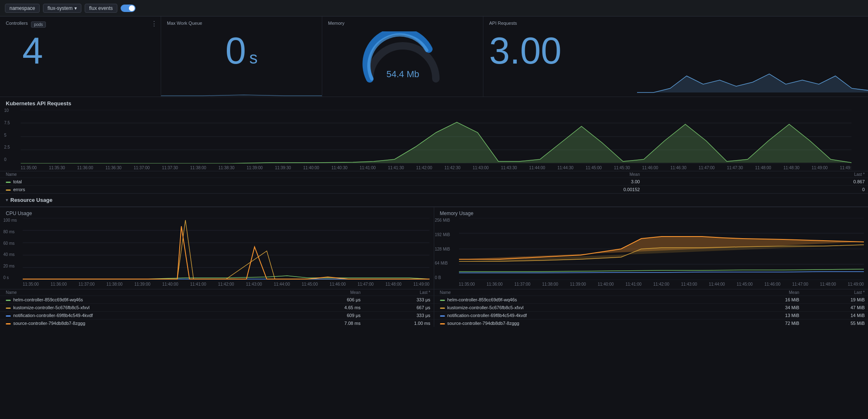  I want to click on memory-title: Memory, so click(402, 23).